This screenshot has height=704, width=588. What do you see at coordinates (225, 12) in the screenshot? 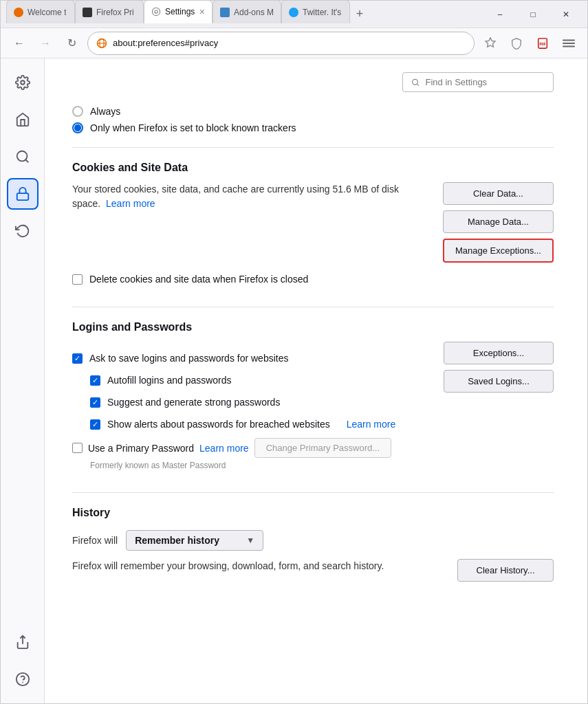
I see `tab-addons-favicon` at bounding box center [225, 12].